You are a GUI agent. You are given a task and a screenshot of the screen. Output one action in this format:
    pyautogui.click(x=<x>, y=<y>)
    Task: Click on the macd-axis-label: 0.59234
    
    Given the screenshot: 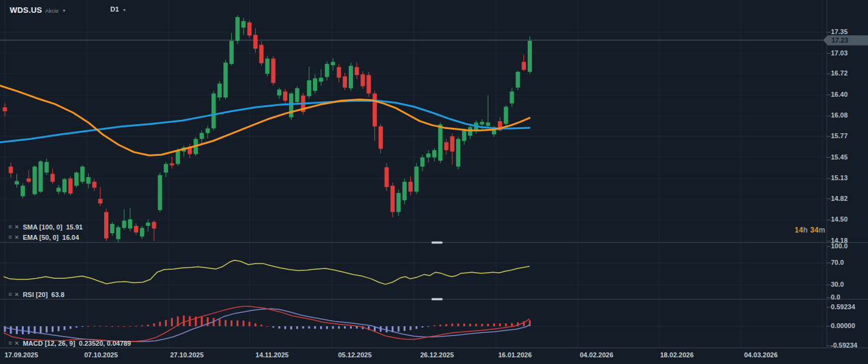 What is the action you would take?
    pyautogui.click(x=843, y=307)
    